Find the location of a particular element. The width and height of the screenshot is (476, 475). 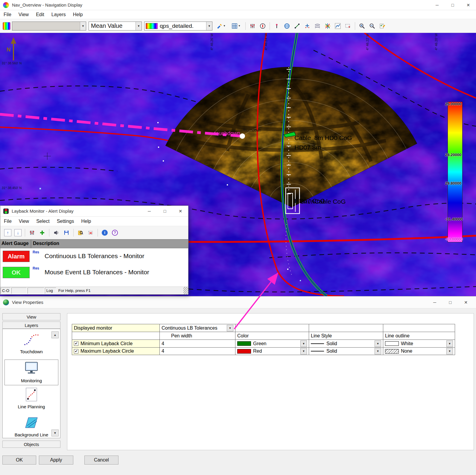

sidebar-item-touchdown: Touchdown is located at coordinates (31, 344).